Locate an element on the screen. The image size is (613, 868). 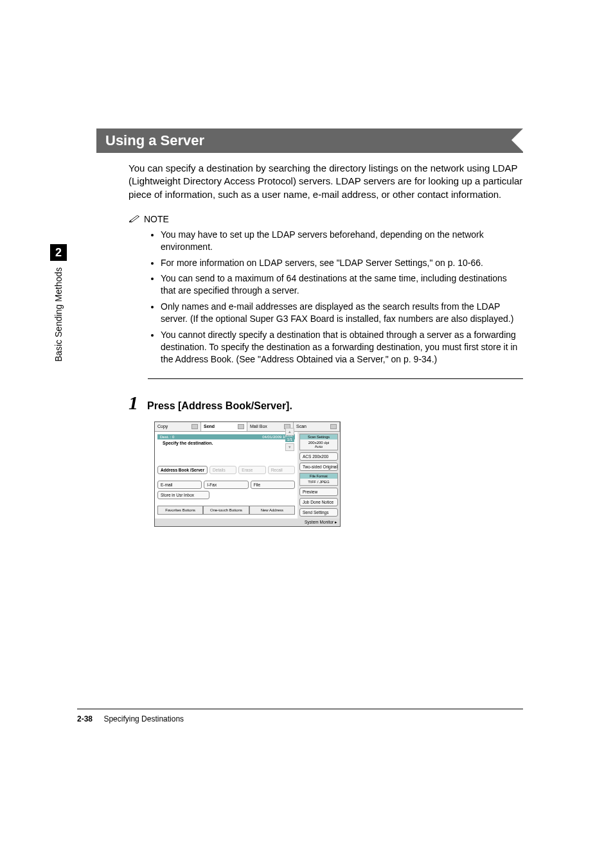
chapter-label: Basic Sending Methods is located at coordinates (58, 315).